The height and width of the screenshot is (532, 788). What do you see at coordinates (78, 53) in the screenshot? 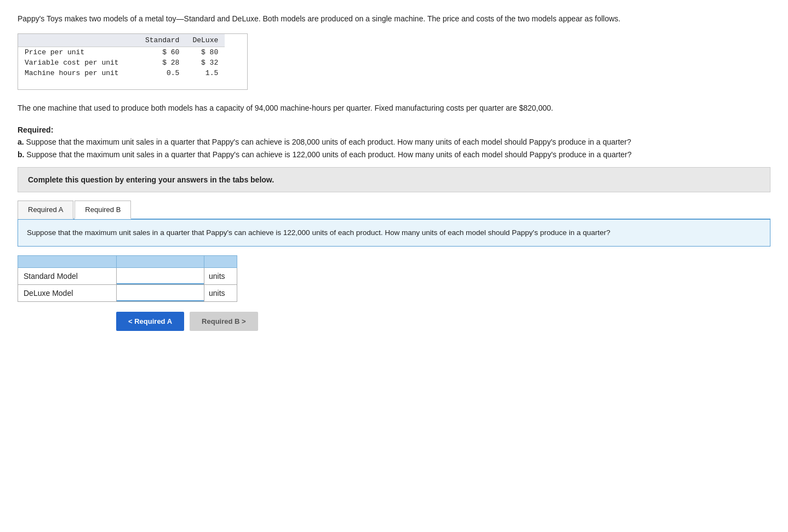
I see `row-label-price: Price per unit` at bounding box center [78, 53].